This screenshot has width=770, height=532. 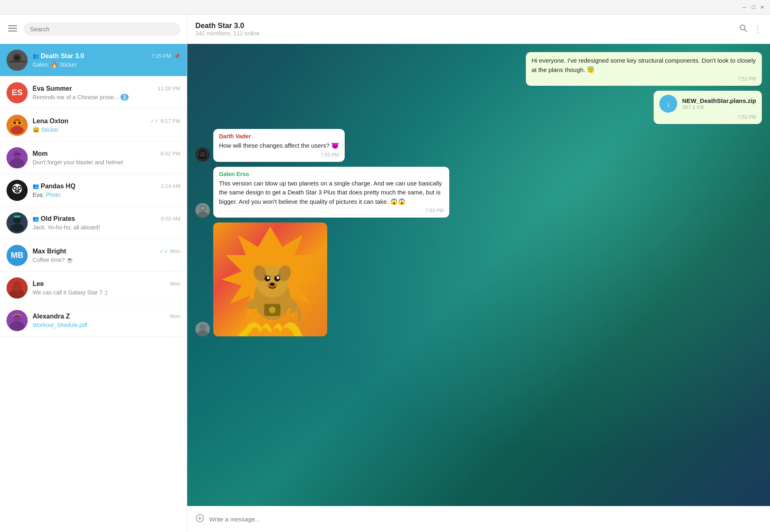 What do you see at coordinates (161, 56) in the screenshot?
I see `chat-time: 7:15 PM` at bounding box center [161, 56].